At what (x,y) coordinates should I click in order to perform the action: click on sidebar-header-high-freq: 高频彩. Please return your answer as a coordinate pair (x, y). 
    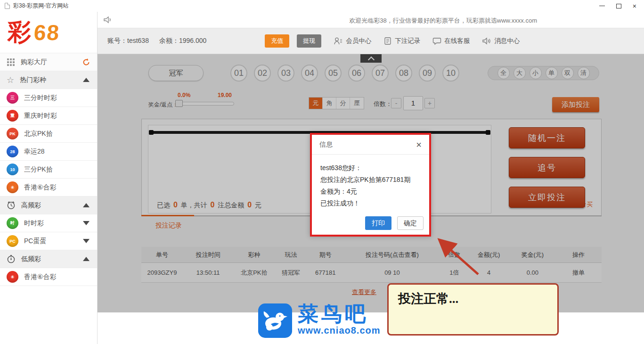
    Looking at the image, I should click on (49, 205).